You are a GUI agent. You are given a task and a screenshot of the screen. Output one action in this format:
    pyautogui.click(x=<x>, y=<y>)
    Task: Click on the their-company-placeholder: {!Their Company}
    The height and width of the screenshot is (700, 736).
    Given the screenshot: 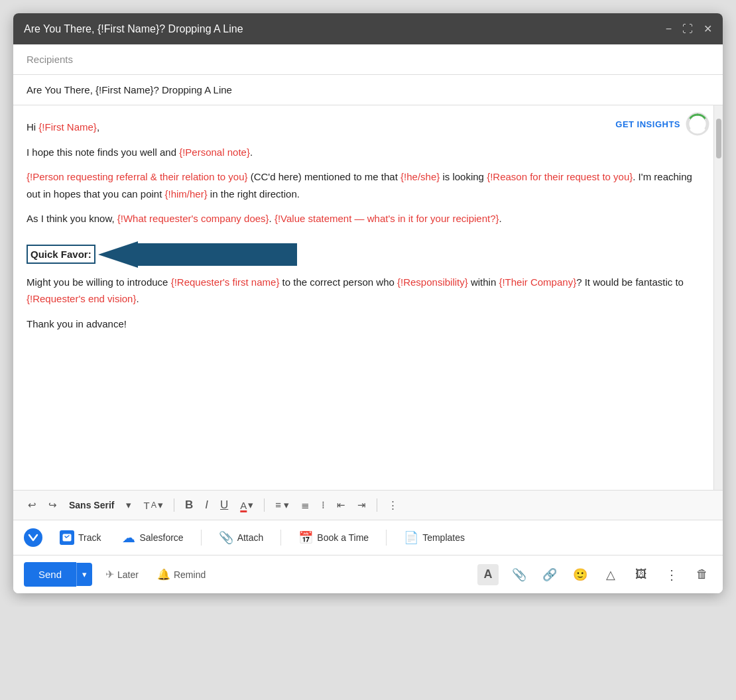 What is the action you would take?
    pyautogui.click(x=537, y=282)
    